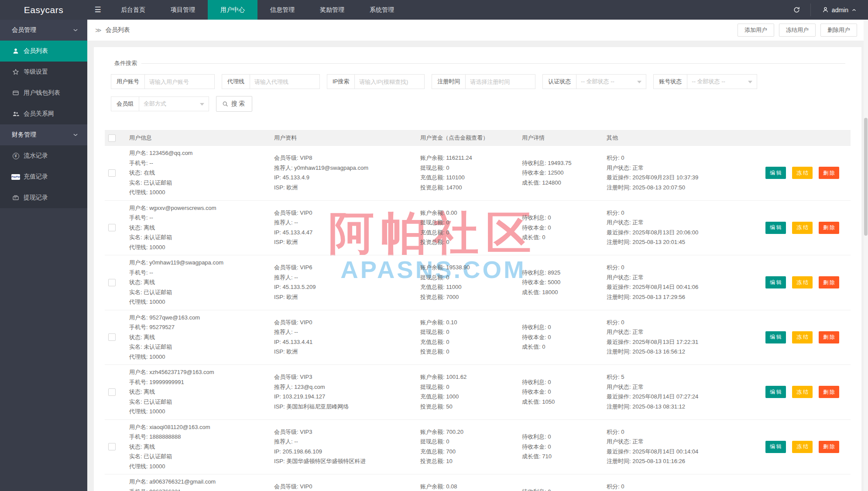  What do you see at coordinates (756, 30) in the screenshot?
I see `toolbar-button-1: 添加用户` at bounding box center [756, 30].